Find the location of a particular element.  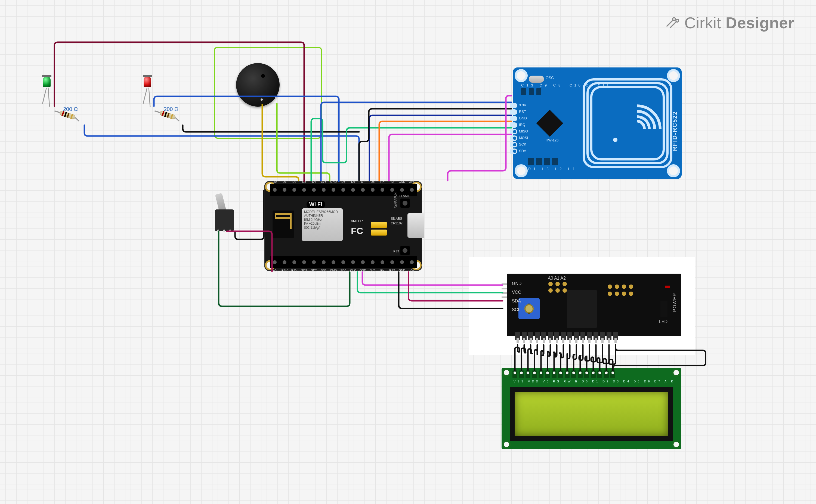

mcu-markings: AM1117 FC is located at coordinates (357, 228).